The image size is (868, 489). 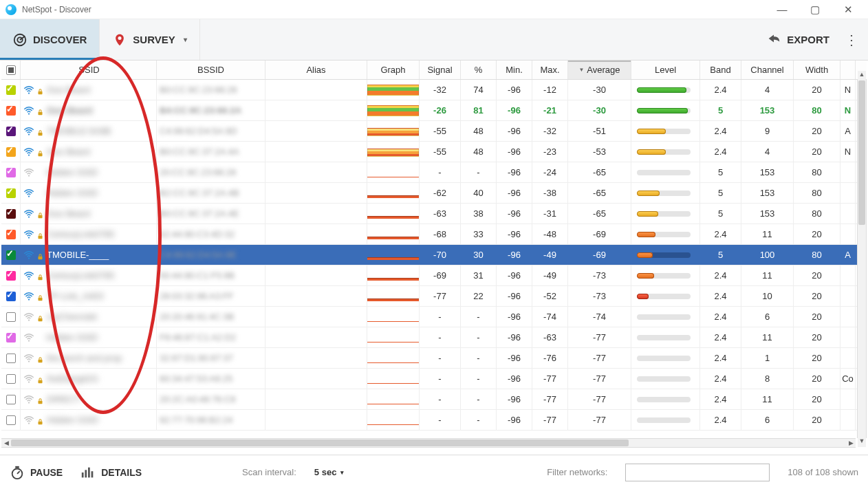 What do you see at coordinates (434, 255) in the screenshot?
I see `table-row: TMOBILE-____ C4:99:62:D4:5A:9E -70 30 -9…` at bounding box center [434, 255].